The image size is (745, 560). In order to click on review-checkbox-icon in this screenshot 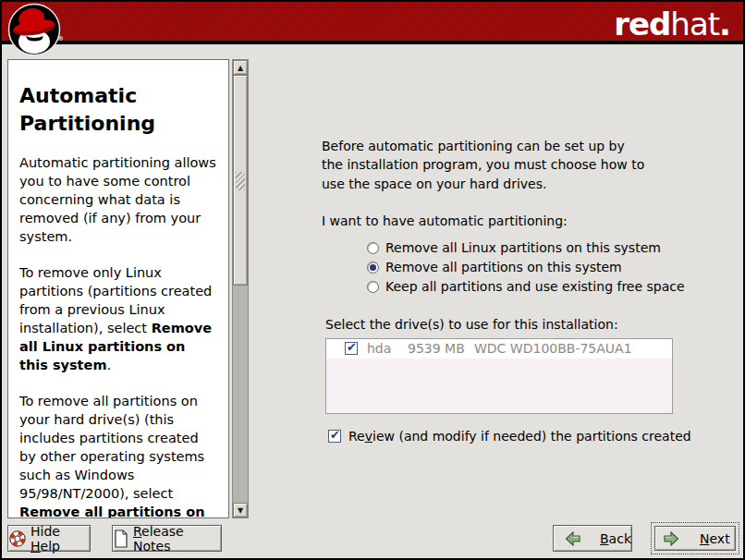, I will do `click(335, 436)`.